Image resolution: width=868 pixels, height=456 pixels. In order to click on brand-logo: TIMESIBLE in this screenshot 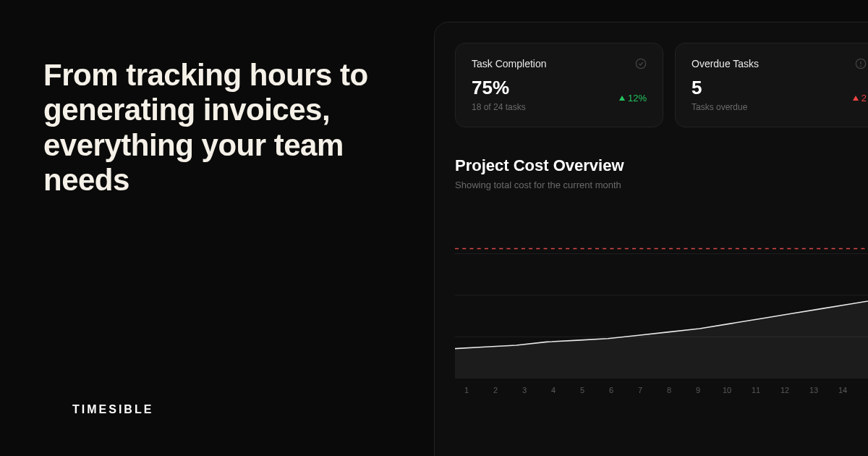, I will do `click(113, 410)`.